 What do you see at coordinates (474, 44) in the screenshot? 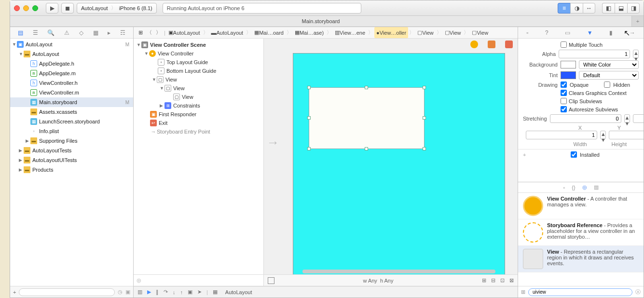
I see `vc-icon` at bounding box center [474, 44].